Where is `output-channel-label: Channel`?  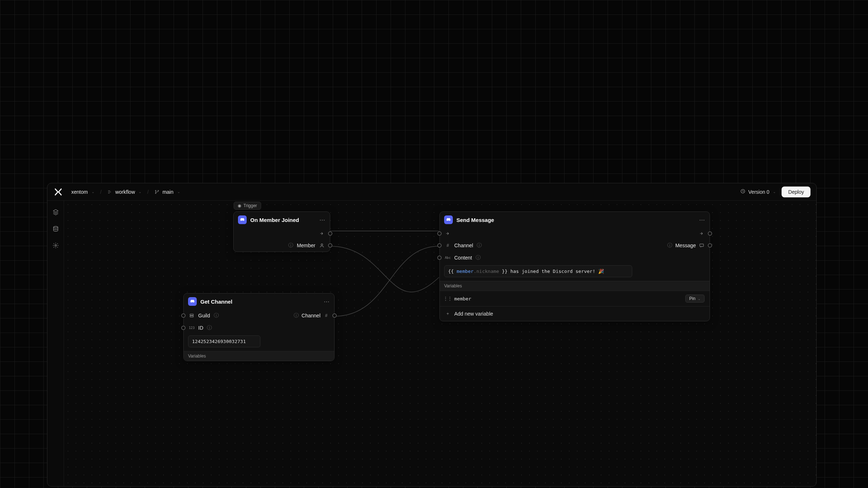
output-channel-label: Channel is located at coordinates (311, 316).